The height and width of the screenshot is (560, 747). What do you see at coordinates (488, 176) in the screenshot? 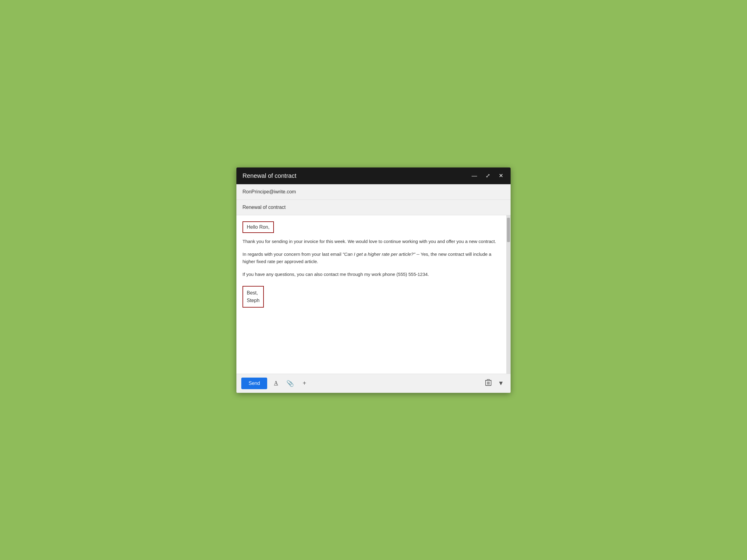
I see `window-controls: — ⤢ ✕` at bounding box center [488, 176].